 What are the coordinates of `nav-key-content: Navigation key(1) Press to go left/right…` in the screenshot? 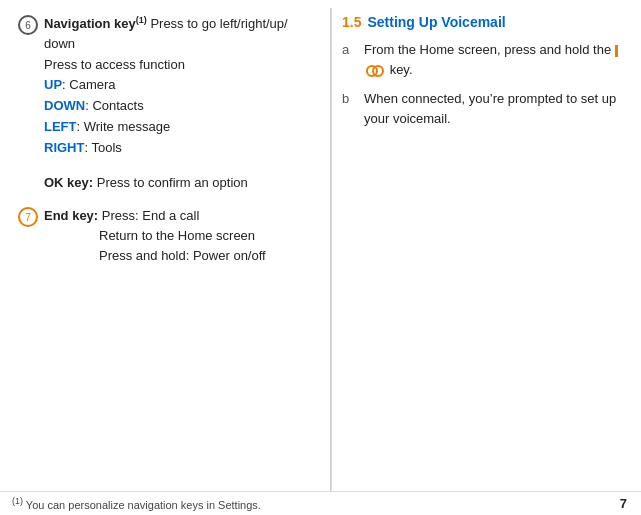 It's located at (182, 86).